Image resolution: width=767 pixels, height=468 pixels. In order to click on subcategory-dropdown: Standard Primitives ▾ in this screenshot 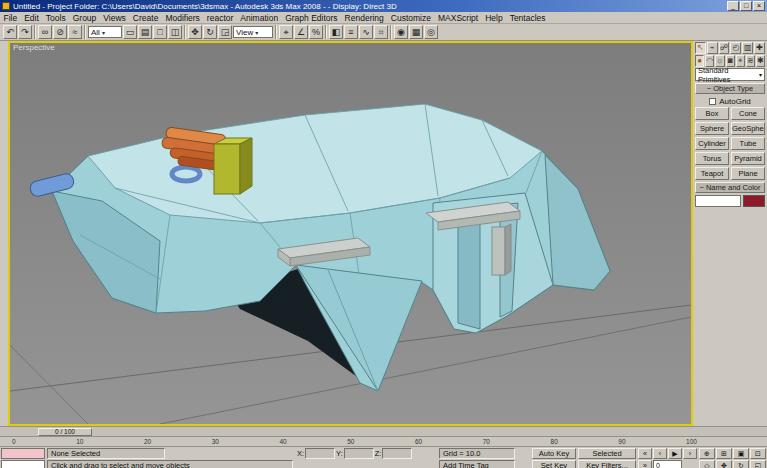, I will do `click(730, 74)`.